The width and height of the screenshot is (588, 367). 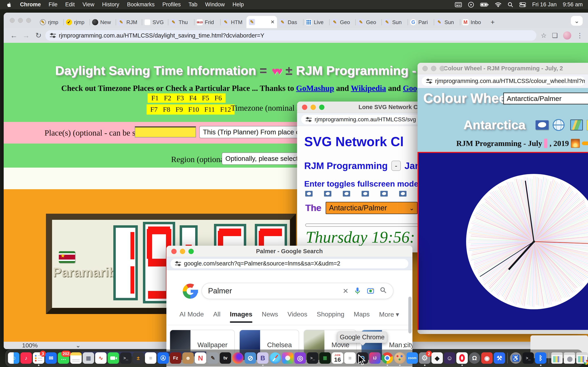 What do you see at coordinates (141, 5) in the screenshot?
I see `menu-item-bookmarks: Bookmarks` at bounding box center [141, 5].